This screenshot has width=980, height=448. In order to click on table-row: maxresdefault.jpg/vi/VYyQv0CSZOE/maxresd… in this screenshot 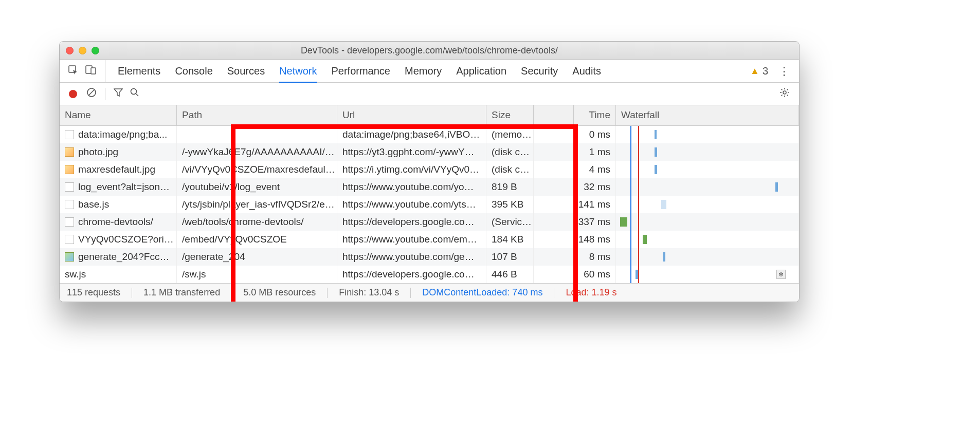, I will do `click(429, 170)`.